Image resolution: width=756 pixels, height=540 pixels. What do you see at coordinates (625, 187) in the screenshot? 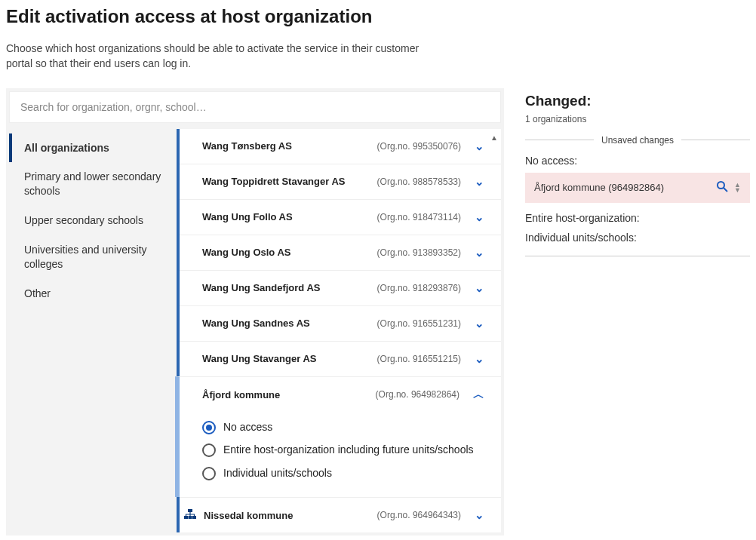
I see `chip-text: Åfjord kommune (964982864)` at bounding box center [625, 187].